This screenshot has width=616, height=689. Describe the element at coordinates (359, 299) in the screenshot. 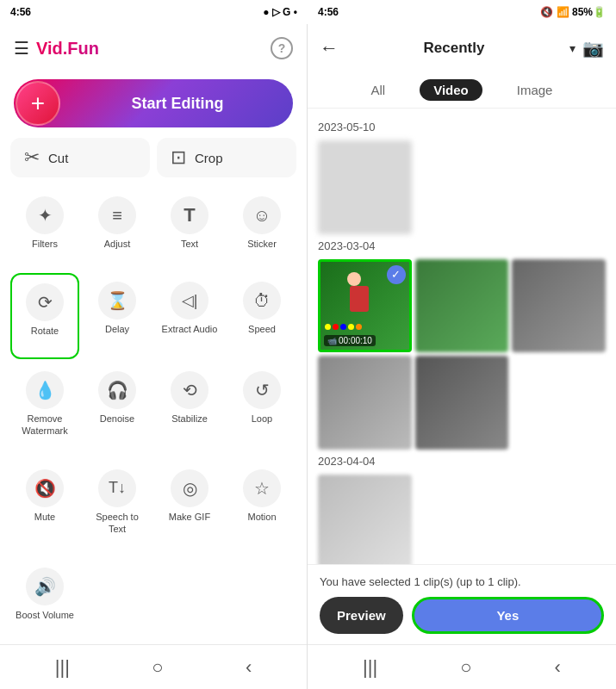

I see `person-body` at that location.